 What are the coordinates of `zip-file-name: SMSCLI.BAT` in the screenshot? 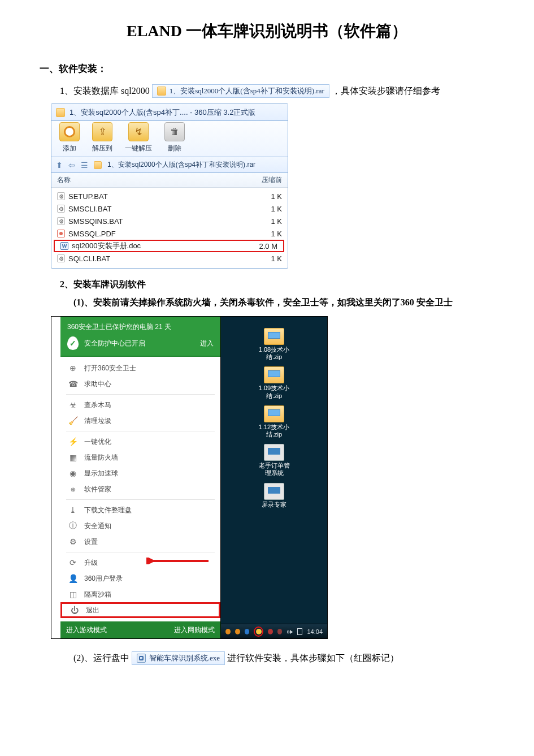 It's located at (90, 209).